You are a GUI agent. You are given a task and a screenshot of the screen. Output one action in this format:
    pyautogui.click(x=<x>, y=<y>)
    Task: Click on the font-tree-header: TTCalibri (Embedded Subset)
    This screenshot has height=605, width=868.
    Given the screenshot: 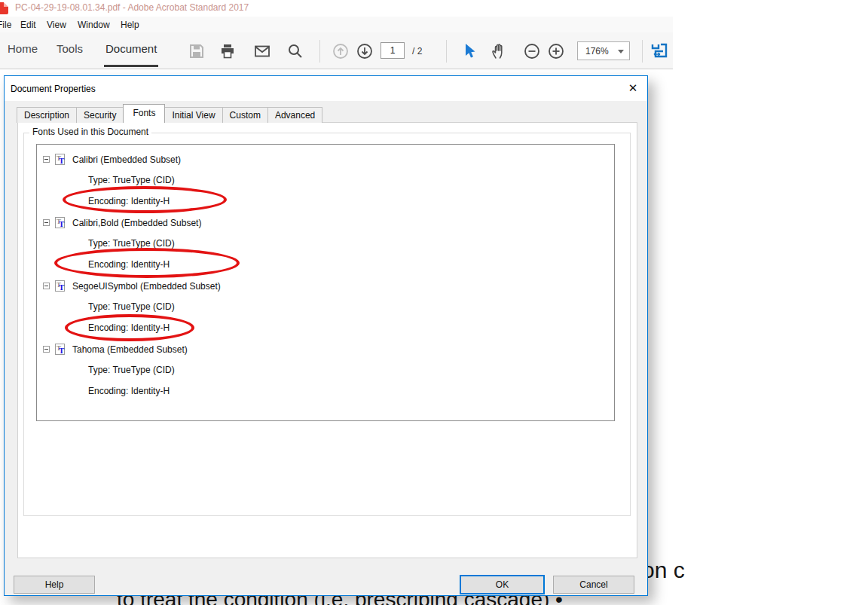 What is the action you would take?
    pyautogui.click(x=326, y=160)
    